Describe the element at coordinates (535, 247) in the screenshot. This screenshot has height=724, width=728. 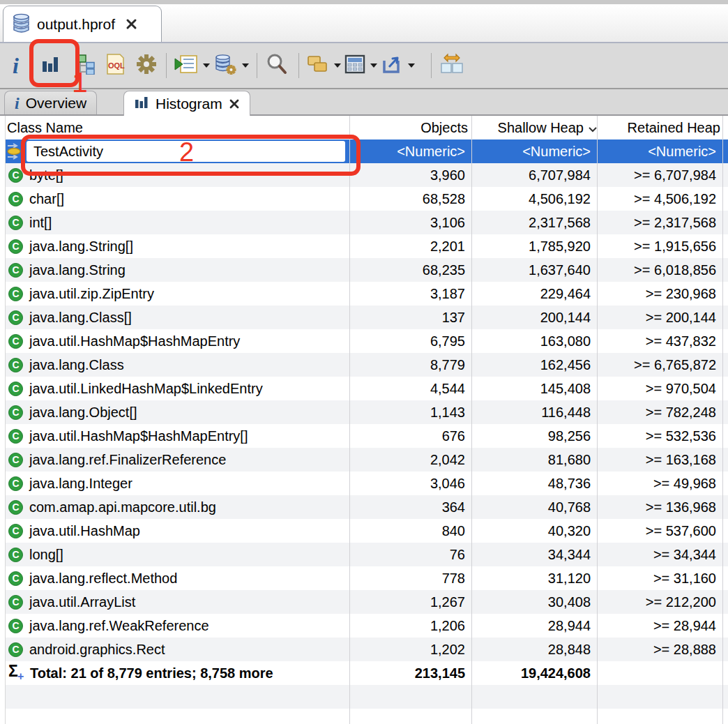
I see `shallow-heap-cell: 1,785,920` at that location.